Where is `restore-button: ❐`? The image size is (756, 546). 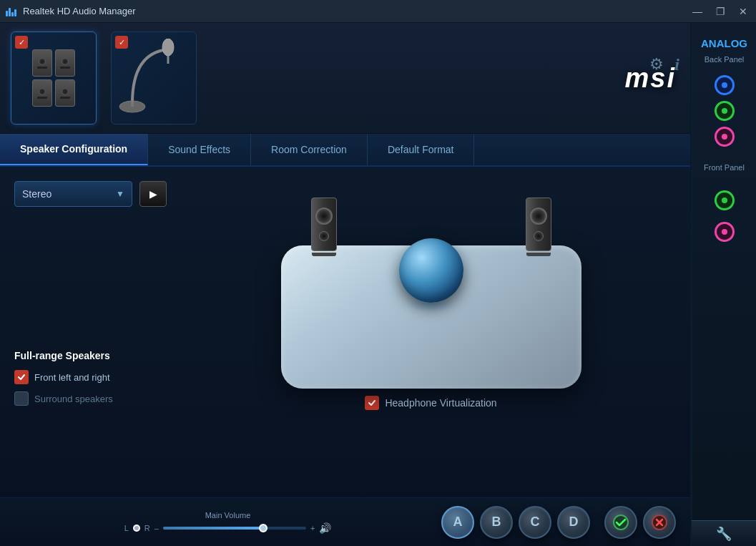
restore-button: ❐ is located at coordinates (720, 11).